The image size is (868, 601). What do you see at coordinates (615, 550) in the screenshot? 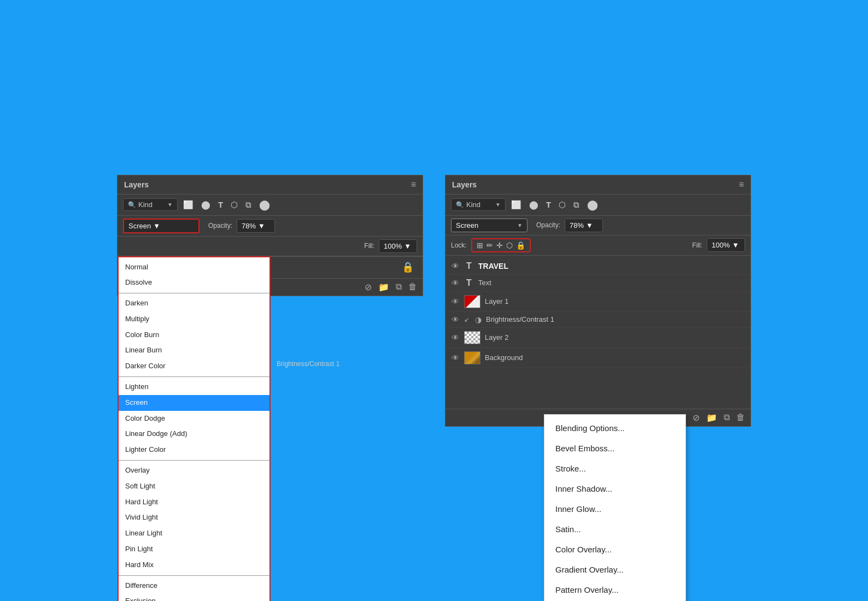
I see `context-color-overlay: Color Overlay...` at bounding box center [615, 550].